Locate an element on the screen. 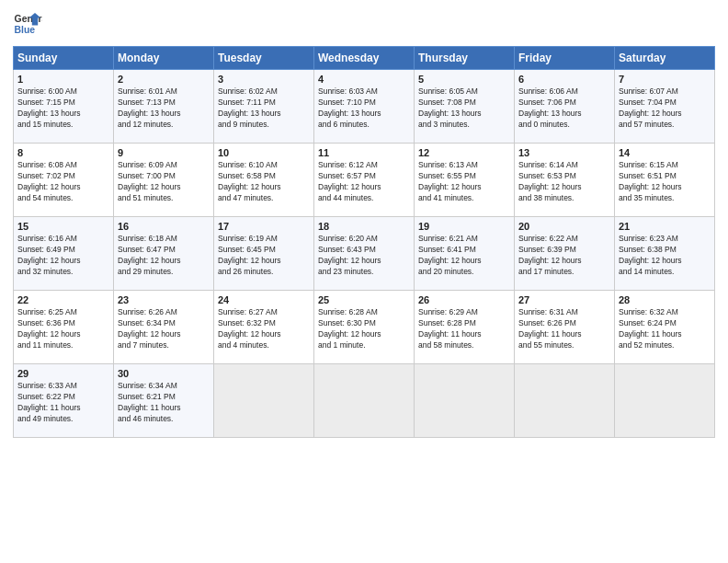 This screenshot has width=728, height=563. day-info: and 15 minutes. is located at coordinates (63, 125).